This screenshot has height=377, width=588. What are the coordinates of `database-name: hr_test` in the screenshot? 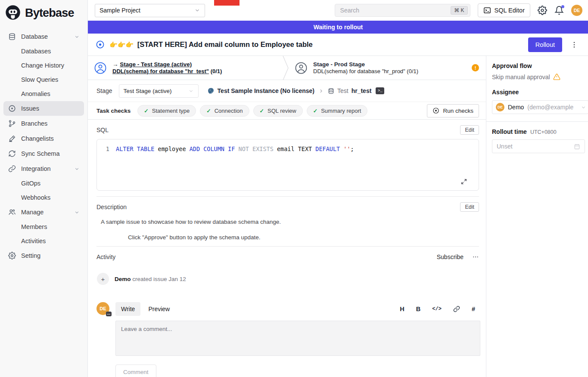 It's located at (362, 91).